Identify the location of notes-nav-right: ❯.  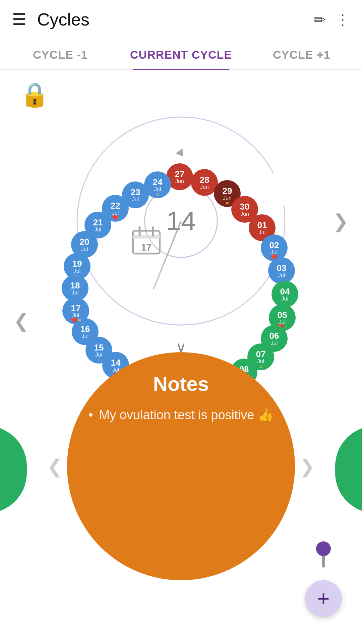
(307, 466).